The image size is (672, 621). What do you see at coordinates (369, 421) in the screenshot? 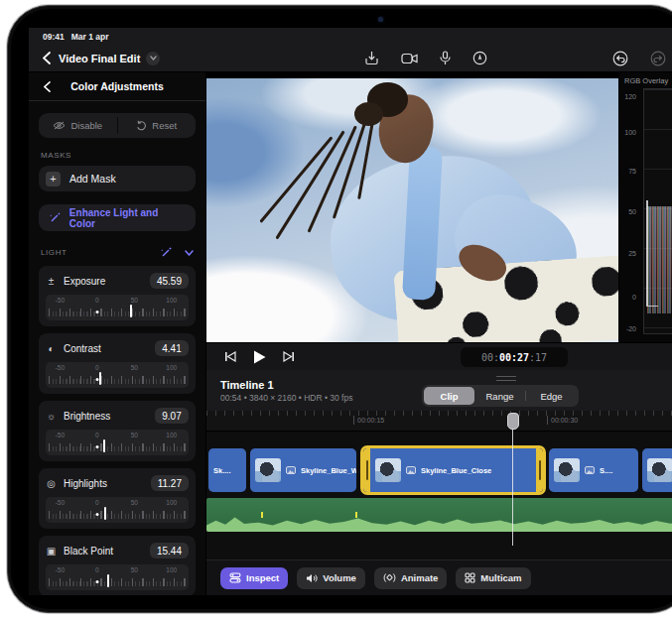
I see `ruler-label: 00:00:15` at bounding box center [369, 421].